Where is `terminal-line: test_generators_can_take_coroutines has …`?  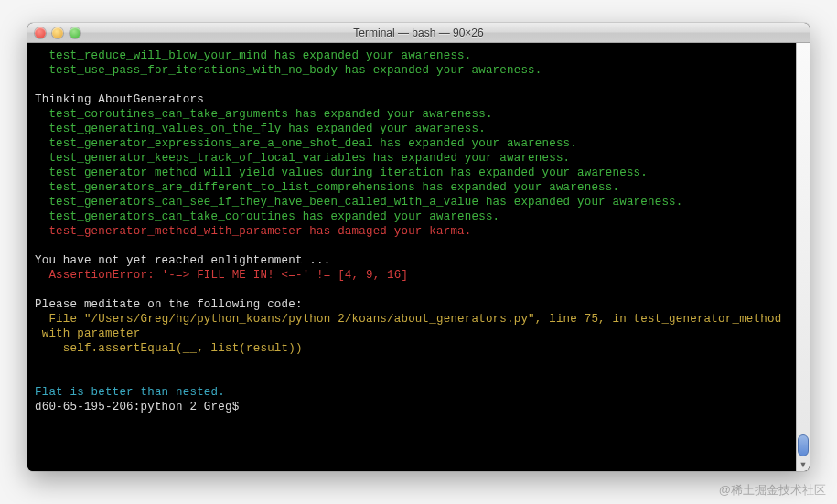
terminal-line: test_generators_can_take_coroutines has … is located at coordinates (412, 217).